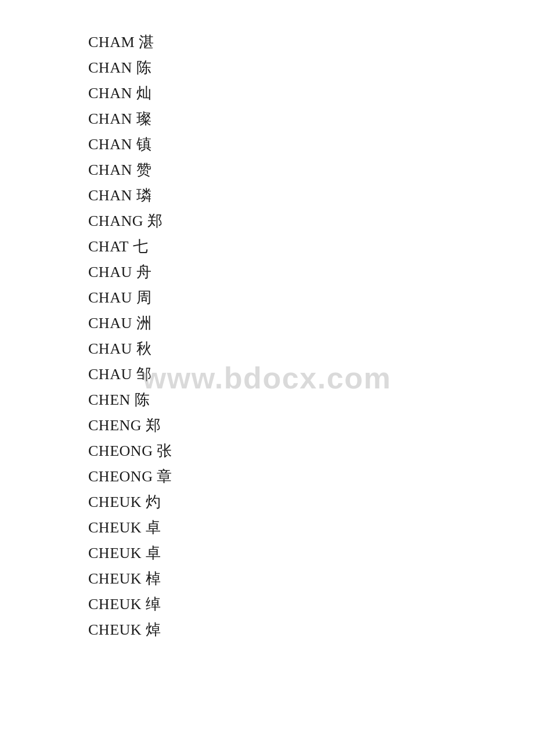 This screenshot has height=756, width=534. I want to click on list-item: CHAN 灿, so click(311, 93).